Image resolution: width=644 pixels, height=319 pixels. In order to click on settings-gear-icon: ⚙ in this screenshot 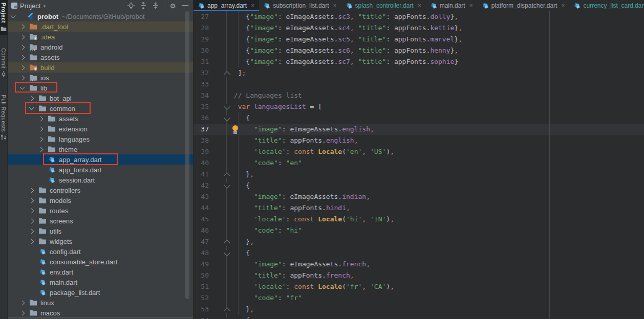, I will do `click(173, 6)`.